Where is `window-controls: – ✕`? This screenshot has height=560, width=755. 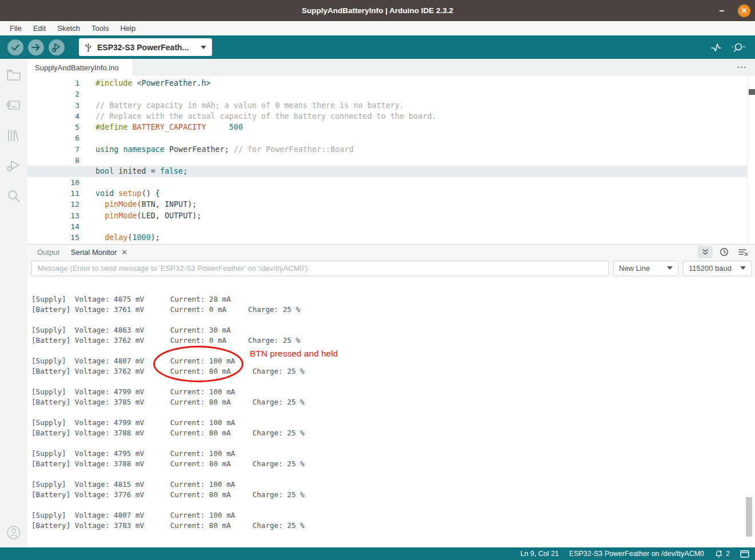 window-controls: – ✕ is located at coordinates (733, 10).